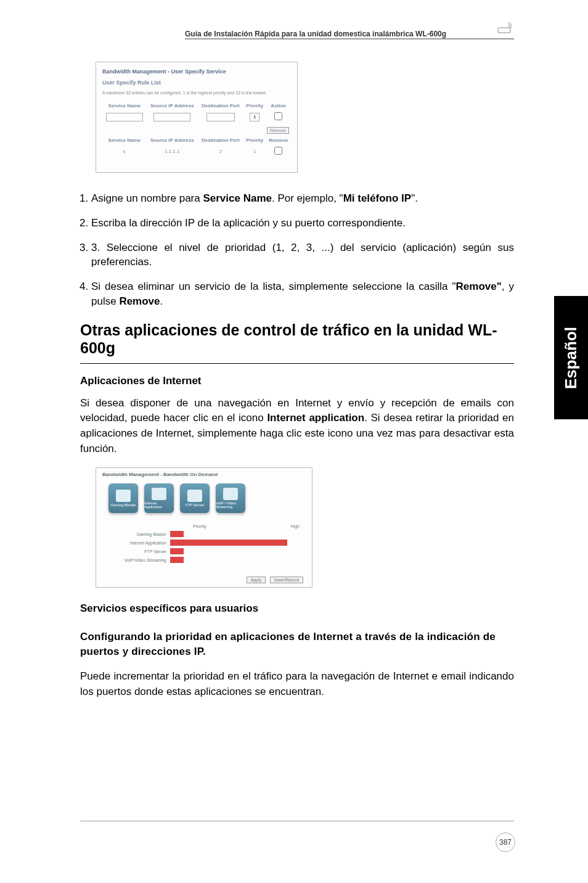 The width and height of the screenshot is (588, 883). What do you see at coordinates (316, 418) in the screenshot?
I see `apps-para-b: Internet application` at bounding box center [316, 418].